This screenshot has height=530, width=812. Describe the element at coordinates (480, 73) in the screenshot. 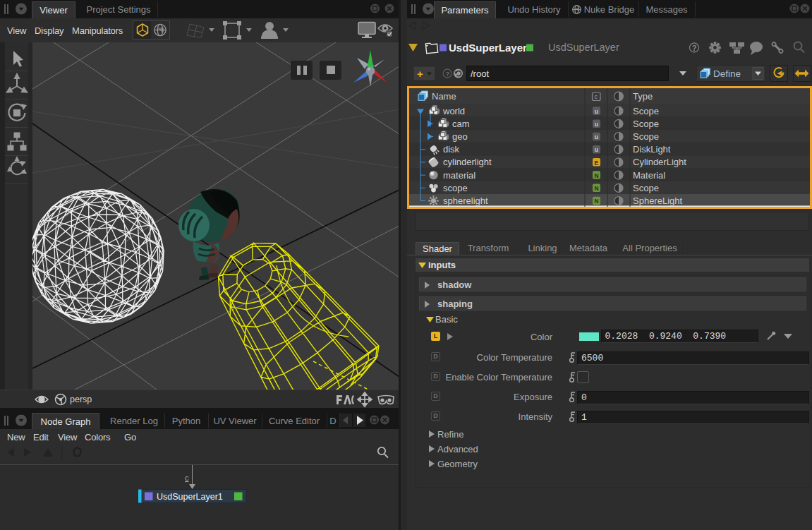

I see `svg-text: /root` at that location.